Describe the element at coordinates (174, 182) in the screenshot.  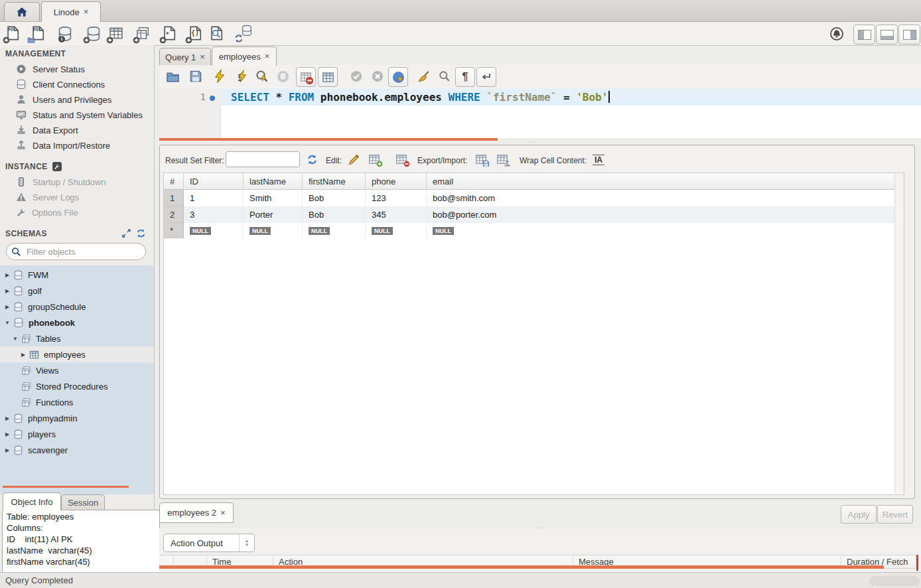
I see `column-header: #` at that location.